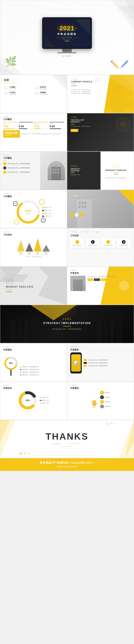 The height and width of the screenshot is (644, 134). What do you see at coordinates (67, 28) in the screenshot?
I see `year-display: 2021` at bounding box center [67, 28].